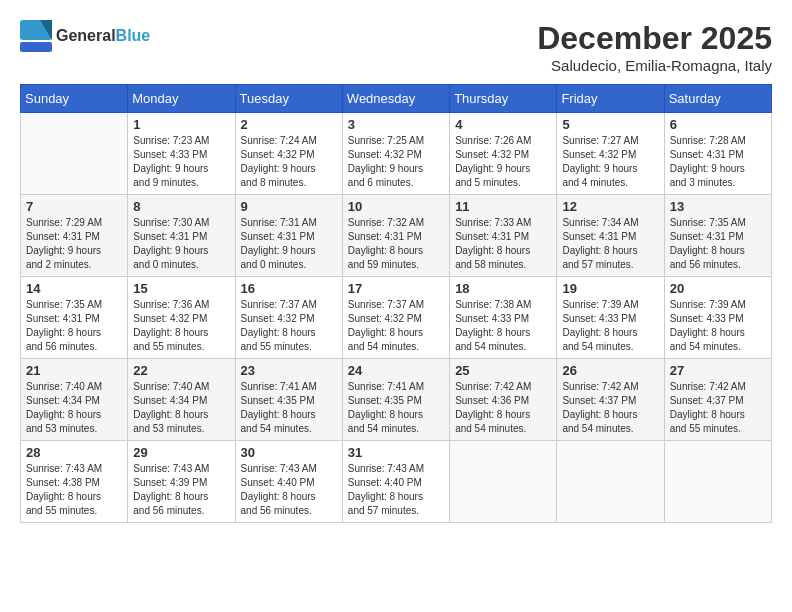  I want to click on title-area: December 2025 Saludecio, Emilia-Romagna,…, so click(654, 47).